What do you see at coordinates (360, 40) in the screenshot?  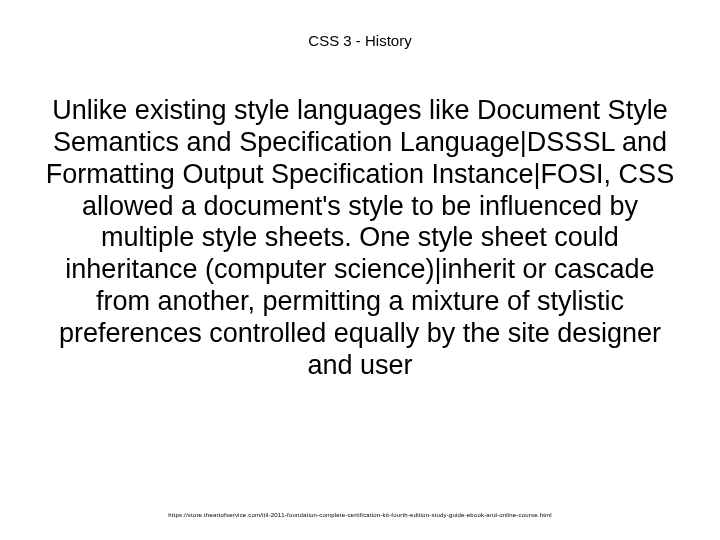 I see `slide-title: CSS 3 - History` at bounding box center [360, 40].